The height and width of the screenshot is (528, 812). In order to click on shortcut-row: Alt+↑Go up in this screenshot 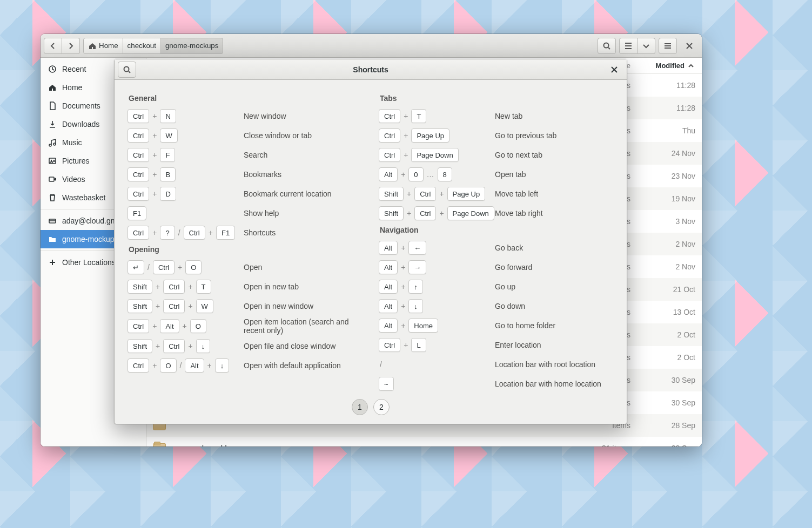, I will do `click(496, 287)`.